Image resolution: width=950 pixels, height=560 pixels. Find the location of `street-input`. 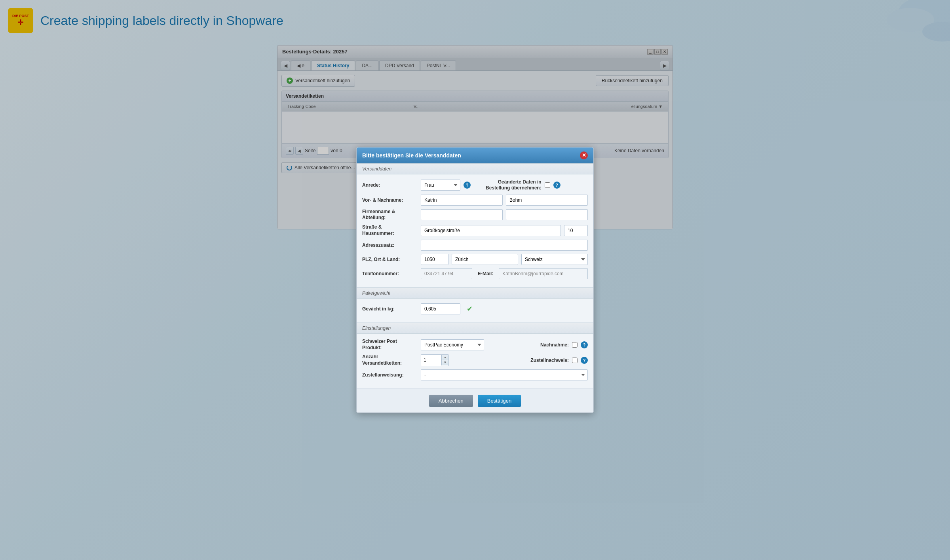

street-input is located at coordinates (491, 231).